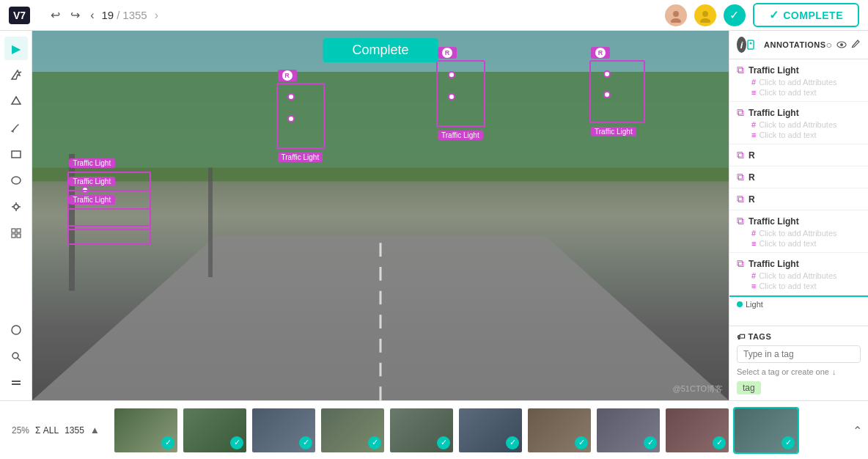 The height and width of the screenshot is (459, 868). I want to click on edit-button, so click(856, 45).